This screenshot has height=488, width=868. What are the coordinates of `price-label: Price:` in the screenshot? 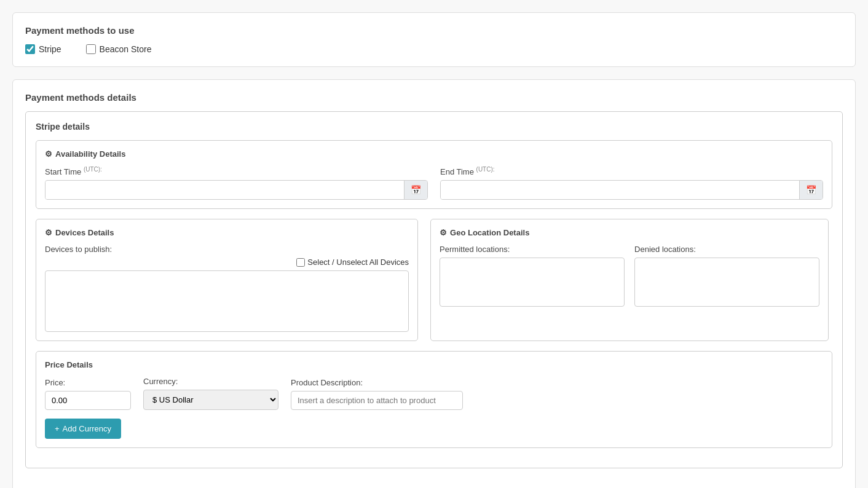 It's located at (88, 382).